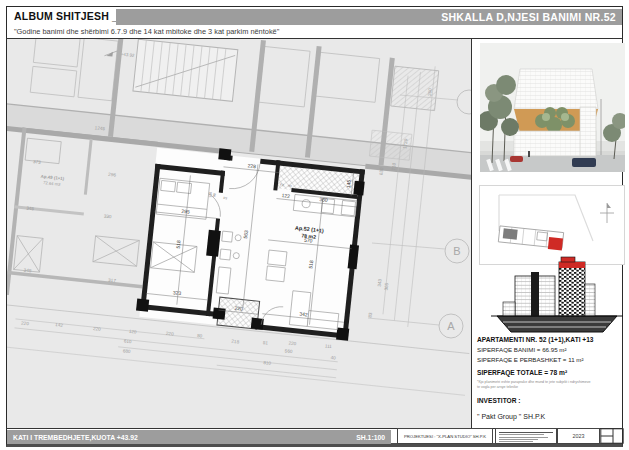 The image size is (629, 450). What do you see at coordinates (550, 350) in the screenshot?
I see `info-siperfaqe-banimi: SIPERFAQE BANIMI = 66.95 m²` at bounding box center [550, 350].